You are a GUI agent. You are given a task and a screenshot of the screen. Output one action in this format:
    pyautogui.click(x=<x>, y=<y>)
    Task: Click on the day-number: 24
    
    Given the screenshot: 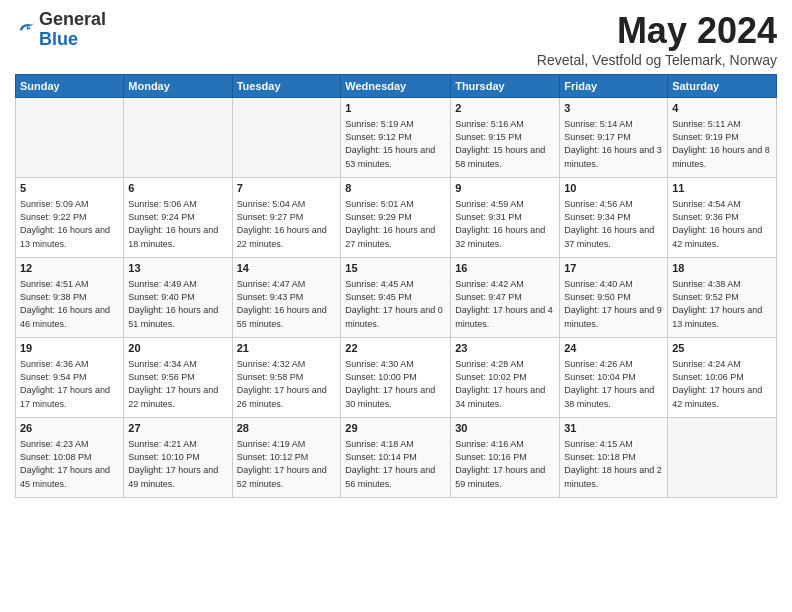 What is the action you would take?
    pyautogui.click(x=614, y=348)
    